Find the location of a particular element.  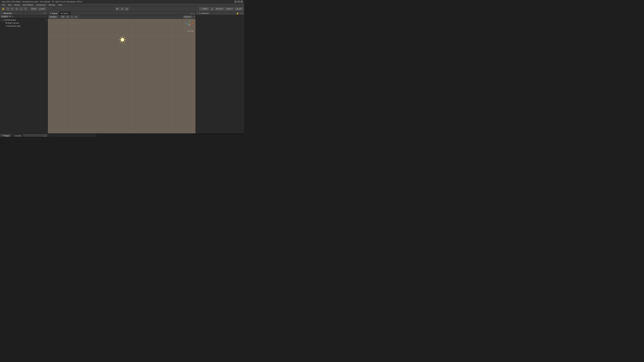

audio-button: ♪ is located at coordinates (72, 17).